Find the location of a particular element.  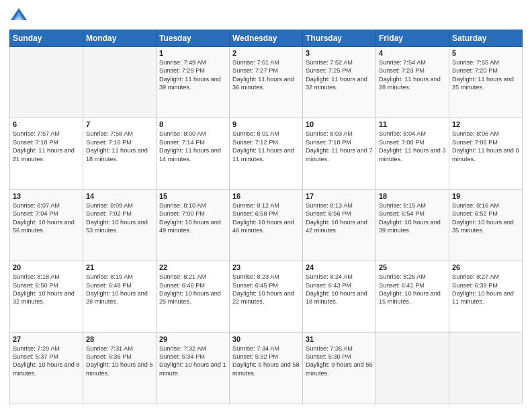

day-number: 15 is located at coordinates (193, 196).